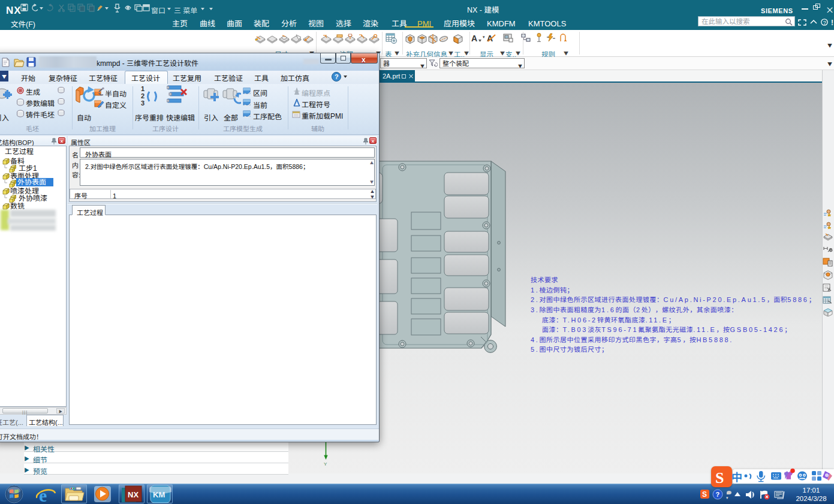 The height and width of the screenshot is (504, 834). Describe the element at coordinates (133, 494) in the screenshot. I see `svg-text: NX` at that location.